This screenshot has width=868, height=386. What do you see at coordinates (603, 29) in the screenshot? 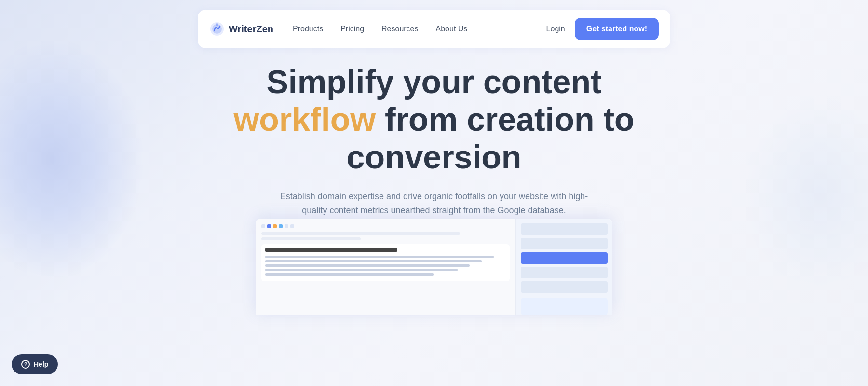
I see `nav-right: Login Get started now!` at bounding box center [603, 29].